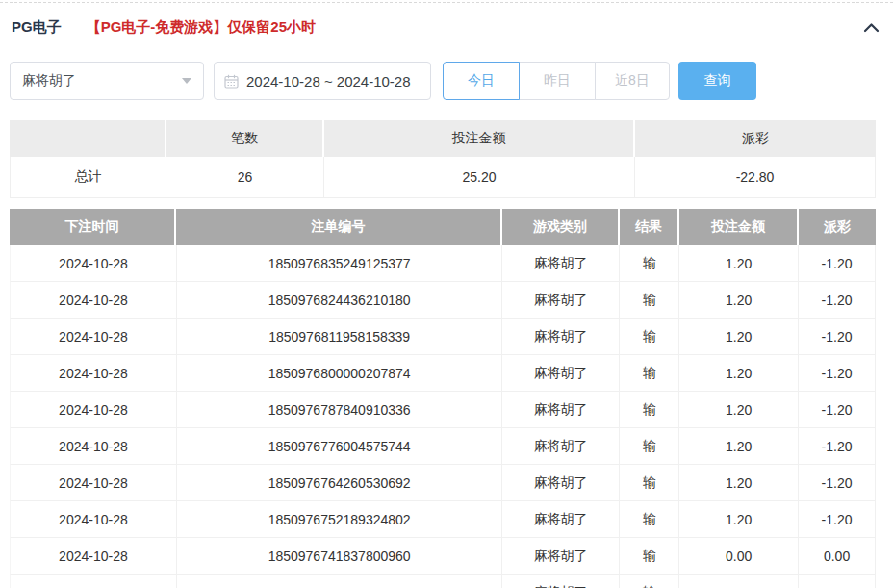 Image resolution: width=893 pixels, height=588 pixels. I want to click on summary-header-count: 笔数, so click(245, 139).